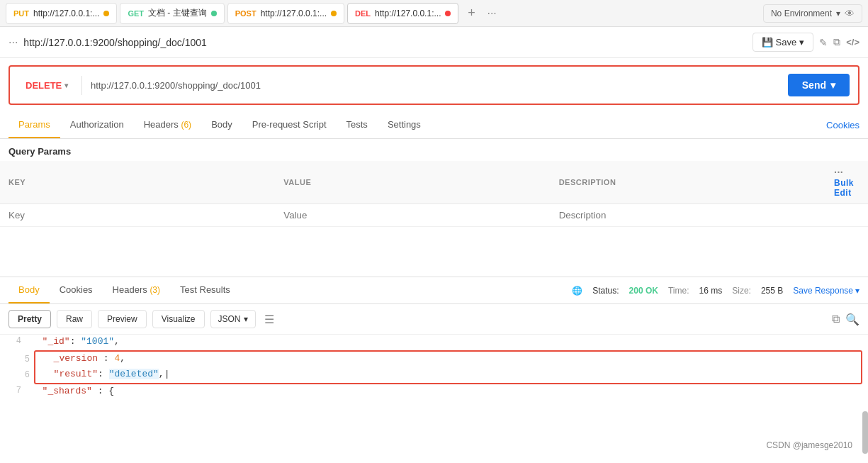 The width and height of the screenshot is (868, 463). I want to click on three-dots-icon: ···, so click(839, 172).